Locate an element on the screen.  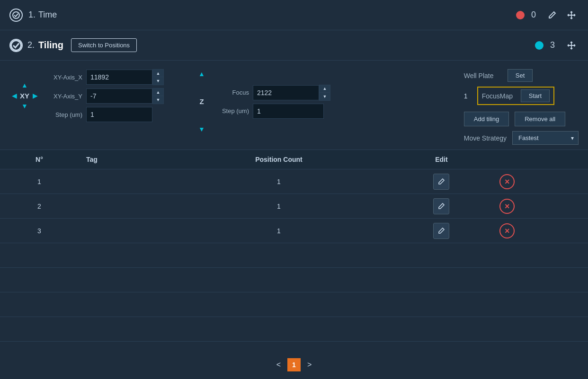
well-plate-set-button: Set is located at coordinates (520, 76).